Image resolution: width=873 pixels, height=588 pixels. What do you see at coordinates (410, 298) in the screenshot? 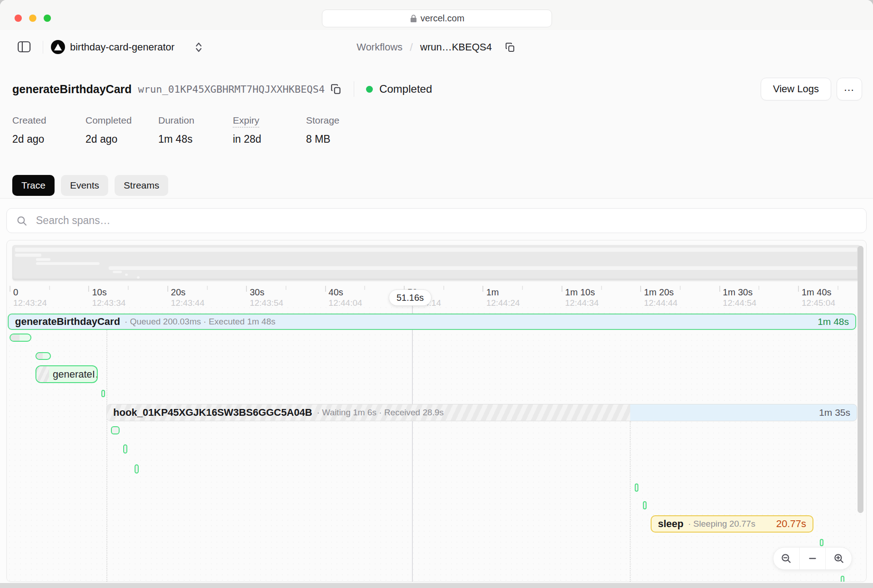
I see `timeline-cursor-badge: 51.16s` at bounding box center [410, 298].